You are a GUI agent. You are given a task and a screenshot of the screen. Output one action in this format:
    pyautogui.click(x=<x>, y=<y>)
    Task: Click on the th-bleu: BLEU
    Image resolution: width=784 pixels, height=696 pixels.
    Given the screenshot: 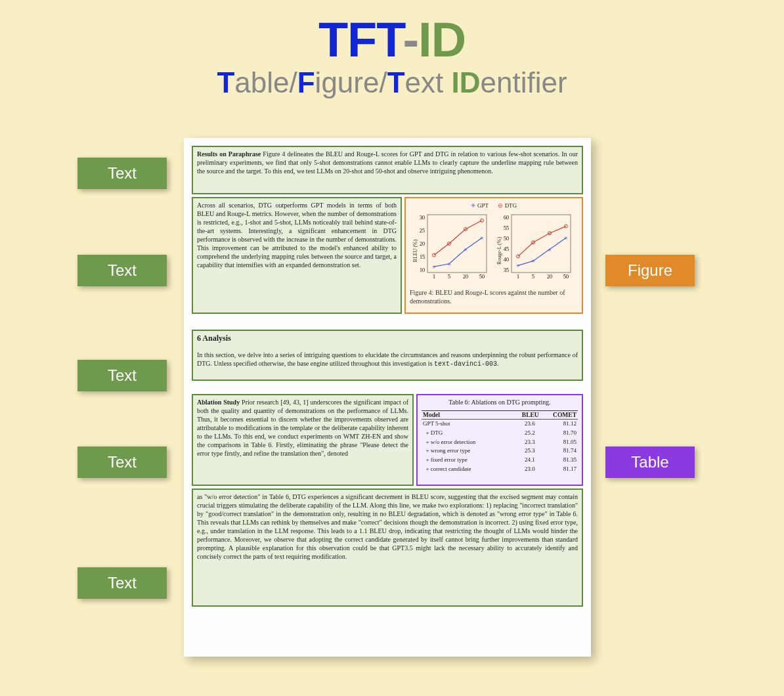 What is the action you would take?
    pyautogui.click(x=525, y=415)
    